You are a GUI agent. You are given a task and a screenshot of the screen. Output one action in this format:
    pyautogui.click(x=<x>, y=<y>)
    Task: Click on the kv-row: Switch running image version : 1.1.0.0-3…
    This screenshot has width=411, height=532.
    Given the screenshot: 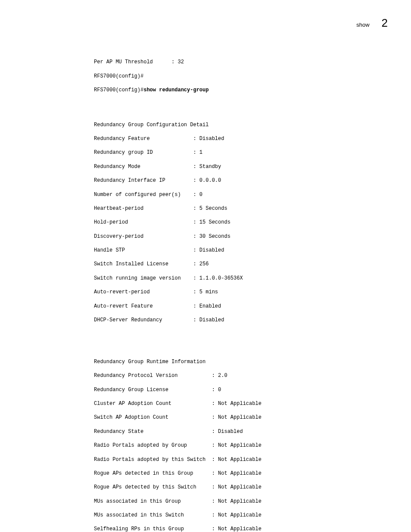 What is the action you would take?
    pyautogui.click(x=252, y=278)
    